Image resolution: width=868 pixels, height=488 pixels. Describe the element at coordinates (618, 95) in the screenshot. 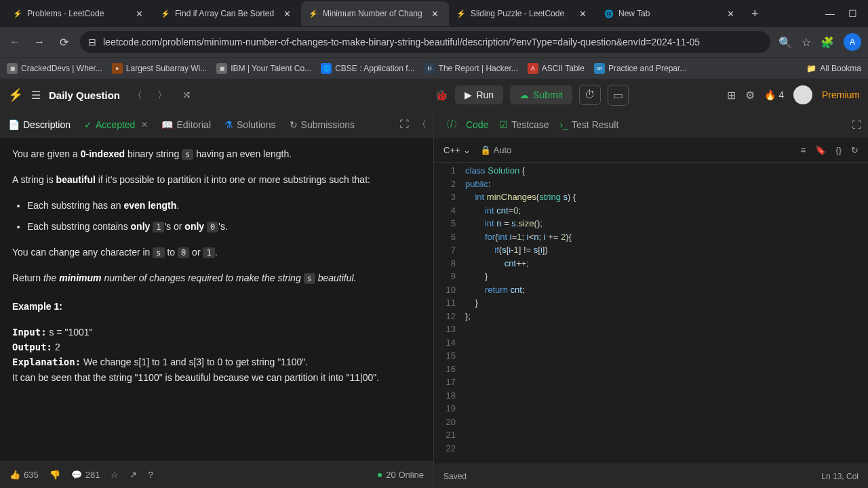

I see `notes-icon: ▭` at that location.